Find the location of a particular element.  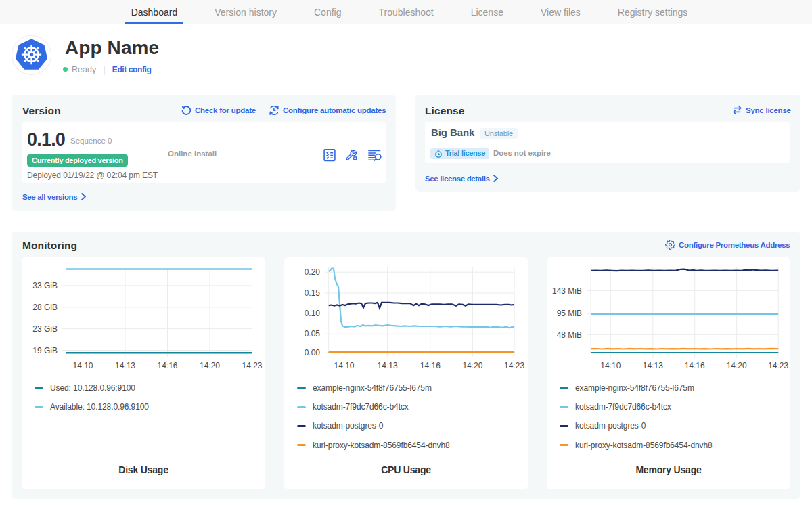

svg-text: 0.00 is located at coordinates (313, 353).